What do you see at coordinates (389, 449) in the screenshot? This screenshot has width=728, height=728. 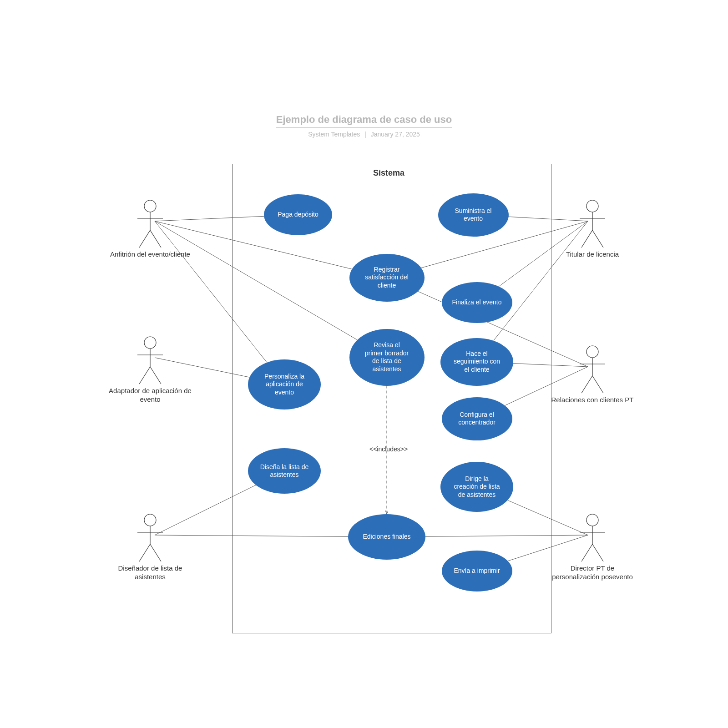 I see `includes-label: <<includes>>` at bounding box center [389, 449].